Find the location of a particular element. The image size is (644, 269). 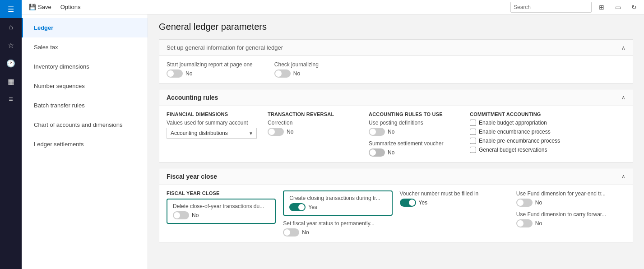

fiscal-year-close-title: Fiscal year close is located at coordinates (192, 176).